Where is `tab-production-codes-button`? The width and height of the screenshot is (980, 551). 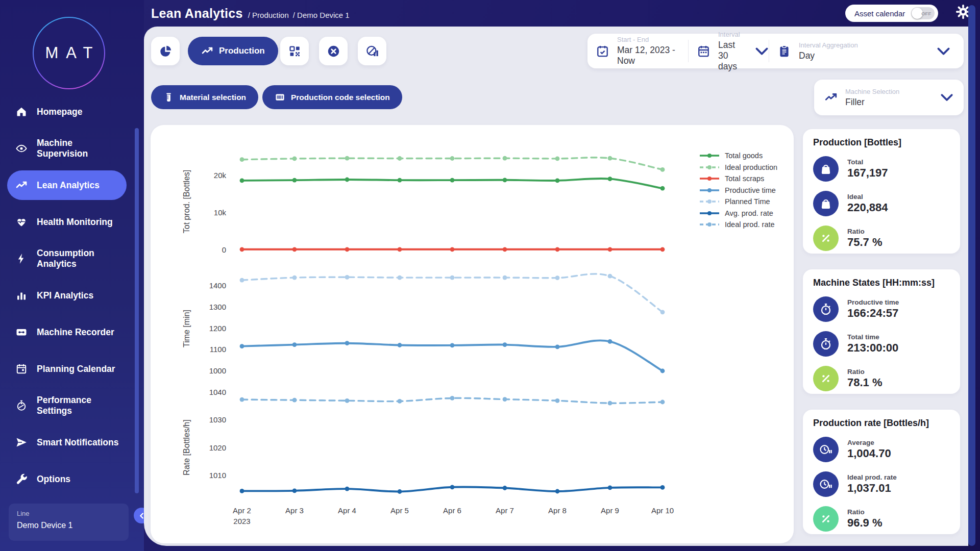
tab-production-codes-button is located at coordinates (295, 51).